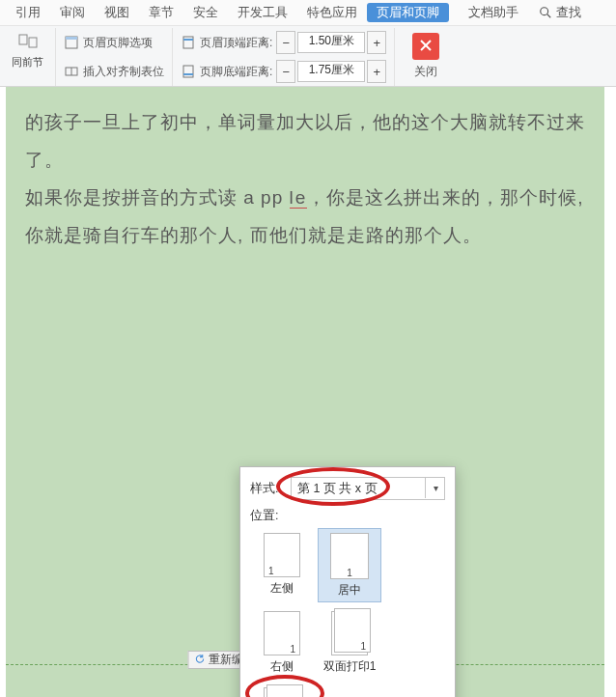 This screenshot has width=616, height=697. Describe the element at coordinates (71, 71) in the screenshot. I see `tabstop-icon` at that location.